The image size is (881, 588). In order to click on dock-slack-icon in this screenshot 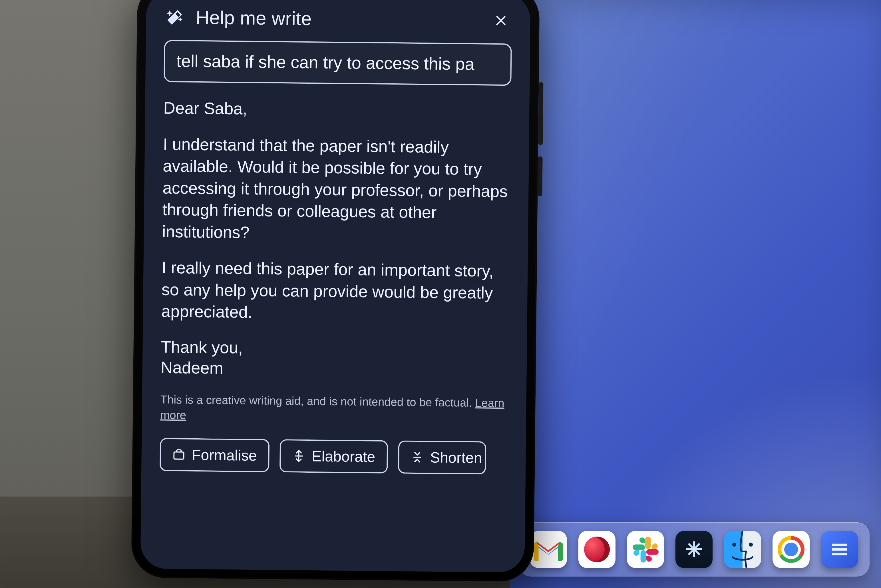, I will do `click(646, 550)`.